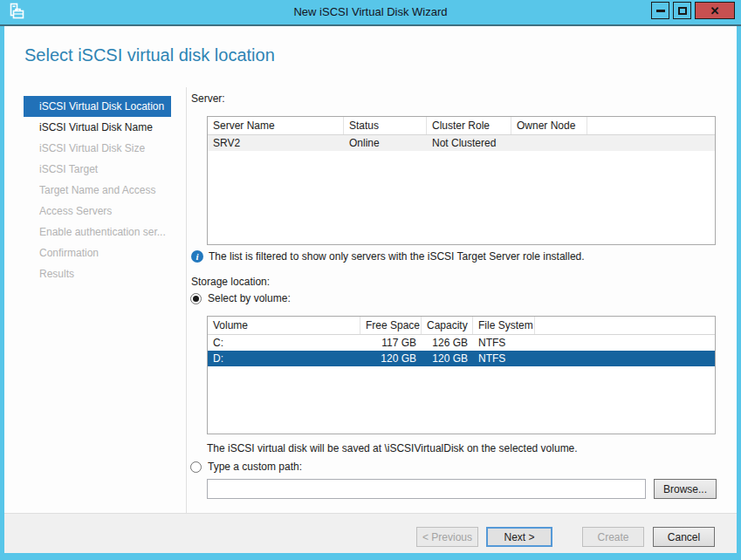 This screenshot has height=560, width=741. I want to click on step-access-servers: Access Servers, so click(98, 211).